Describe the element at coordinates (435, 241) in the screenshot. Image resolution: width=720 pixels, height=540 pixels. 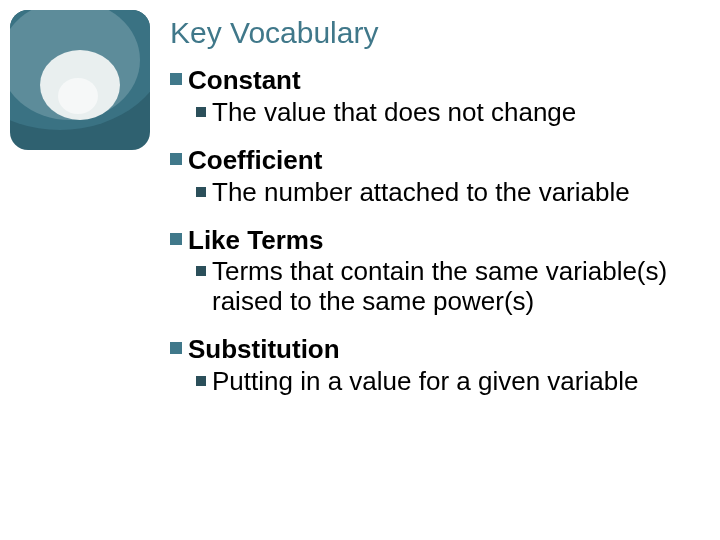
I see `vocab-term: Like Terms` at that location.